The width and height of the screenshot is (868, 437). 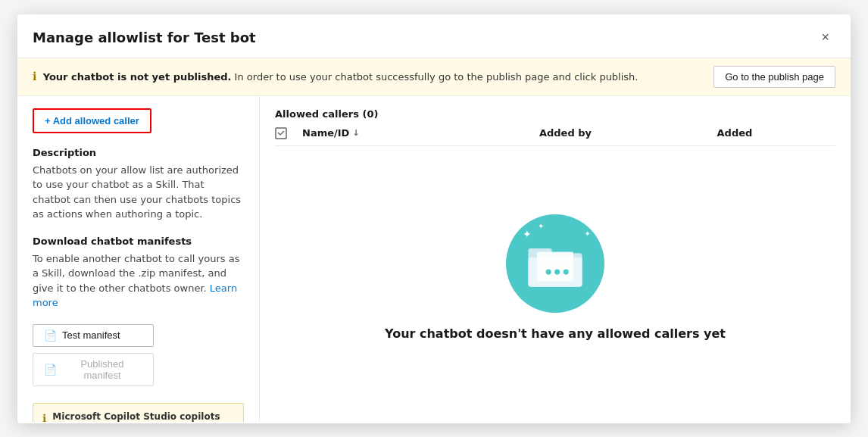 What do you see at coordinates (434, 77) in the screenshot?
I see `warning-banner: ℹ Your chatbot is not yet published. In …` at bounding box center [434, 77].